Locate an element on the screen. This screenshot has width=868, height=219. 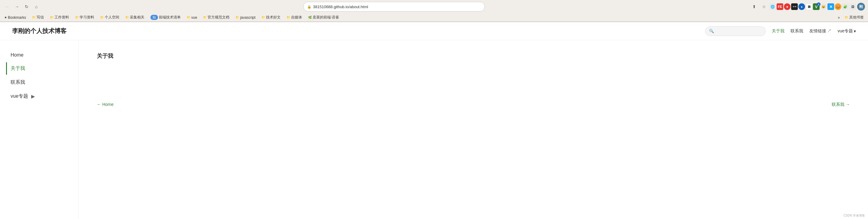
bookmark-zimeiti: 📁 自媒体 is located at coordinates (294, 18).